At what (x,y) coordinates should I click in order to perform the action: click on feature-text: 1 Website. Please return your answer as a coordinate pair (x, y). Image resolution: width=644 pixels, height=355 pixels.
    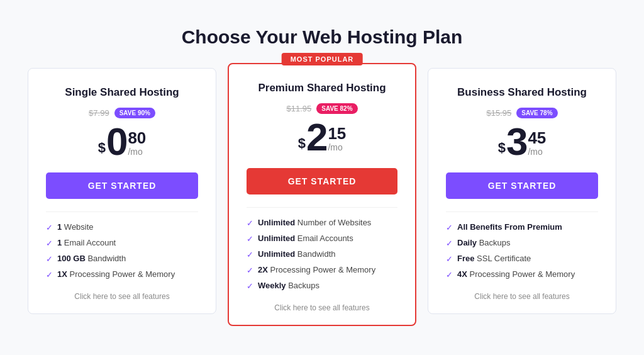
    Looking at the image, I should click on (75, 227).